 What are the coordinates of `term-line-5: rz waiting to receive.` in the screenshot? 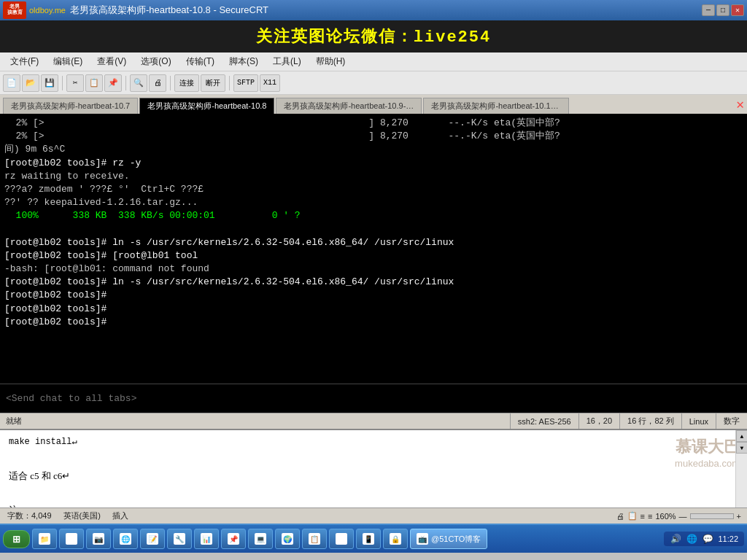 It's located at (374, 176).